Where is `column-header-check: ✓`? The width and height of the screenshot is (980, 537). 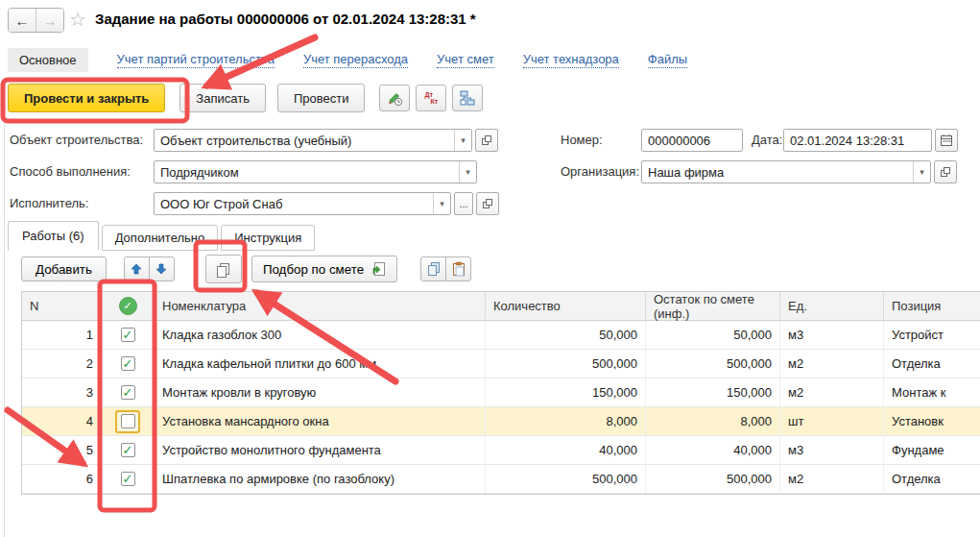
column-header-check: ✓ is located at coordinates (129, 305).